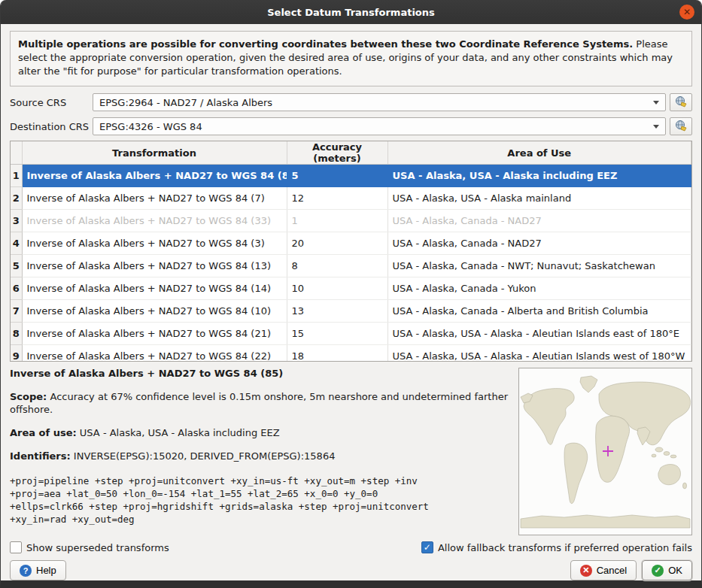 Image resolution: width=702 pixels, height=588 pixels. I want to click on area-of-use-text: USA - Alaska, USA - Alaska including EEZ, so click(178, 433).